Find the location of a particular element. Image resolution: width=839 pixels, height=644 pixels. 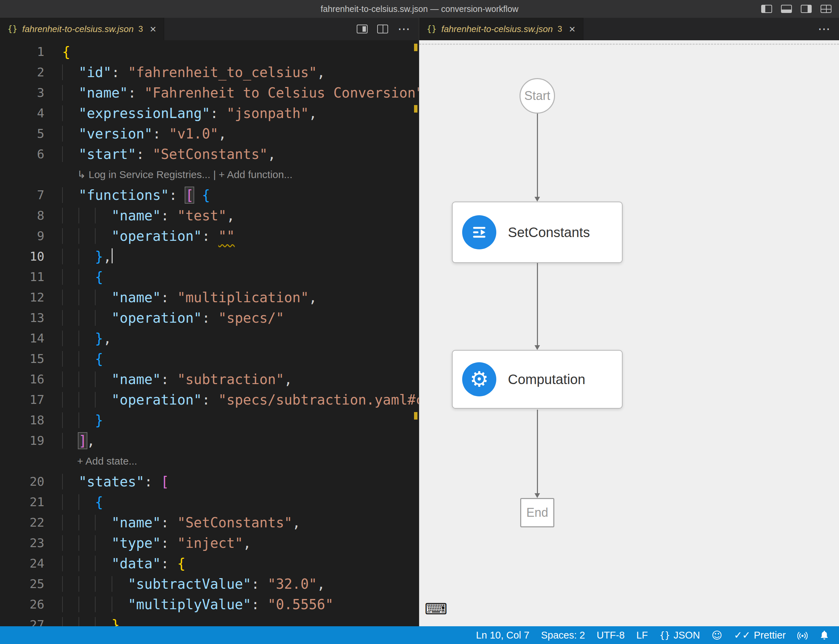

title-bar: fahrenheit-to-celsius.sw.json — conversi… is located at coordinates (420, 9).